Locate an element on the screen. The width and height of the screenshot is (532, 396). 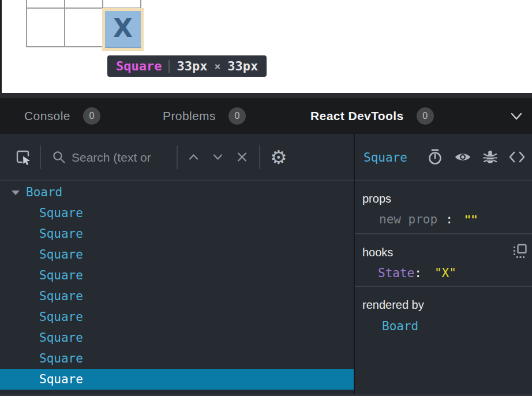
tree-row-label: Board is located at coordinates (31, 192).